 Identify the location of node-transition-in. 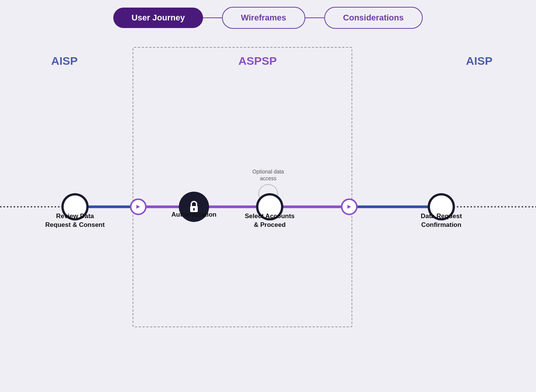
(138, 207).